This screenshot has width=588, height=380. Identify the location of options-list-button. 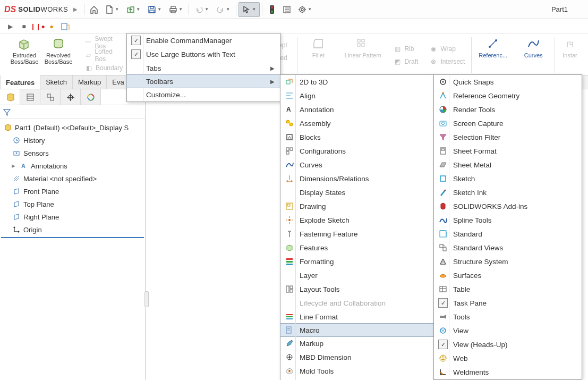
(287, 10).